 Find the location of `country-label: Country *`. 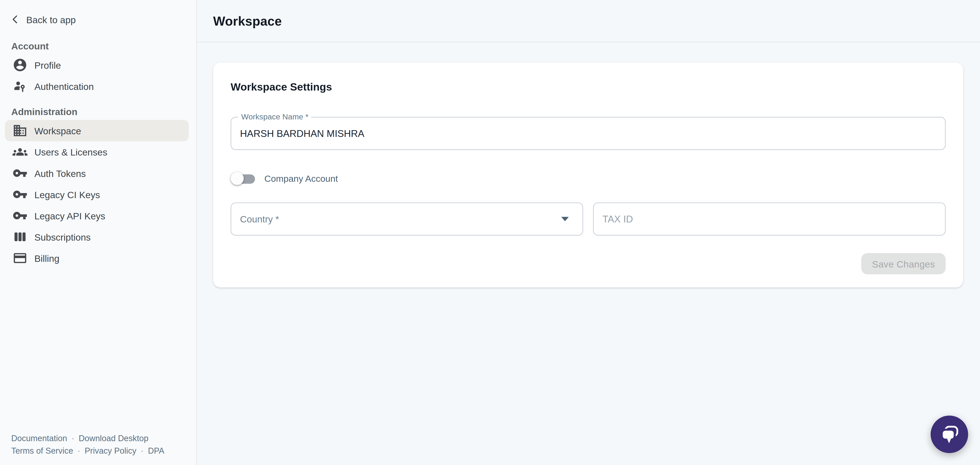

country-label: Country * is located at coordinates (255, 219).